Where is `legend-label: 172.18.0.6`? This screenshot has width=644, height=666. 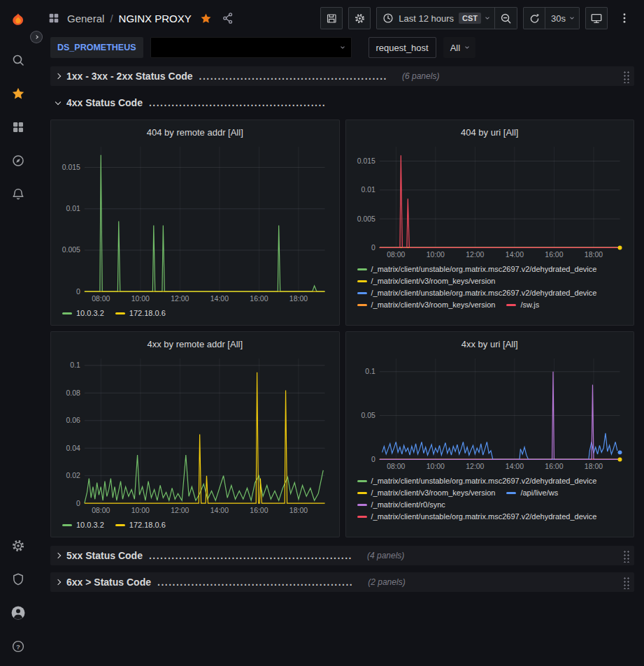 legend-label: 172.18.0.6 is located at coordinates (148, 313).